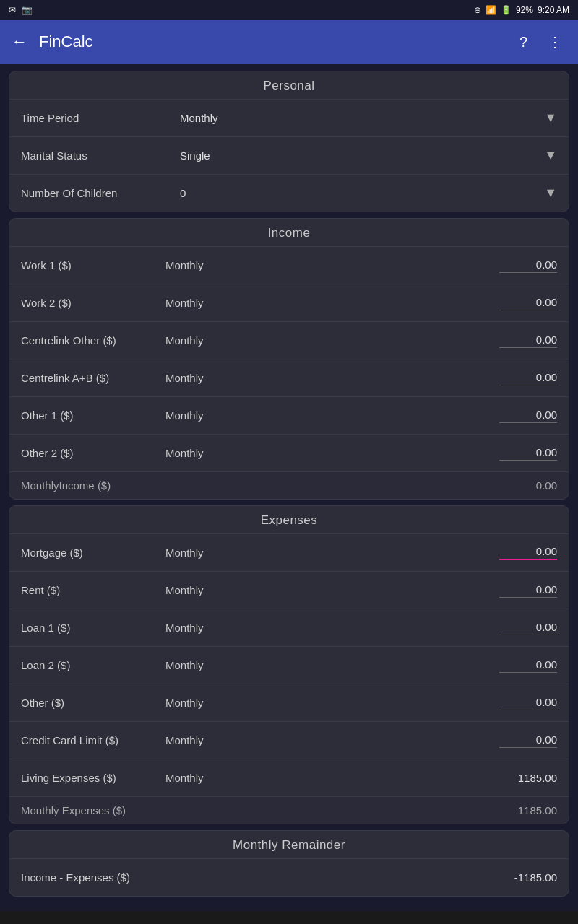  Describe the element at coordinates (551, 118) in the screenshot. I see `time-period-arrow-icon: ▼` at that location.